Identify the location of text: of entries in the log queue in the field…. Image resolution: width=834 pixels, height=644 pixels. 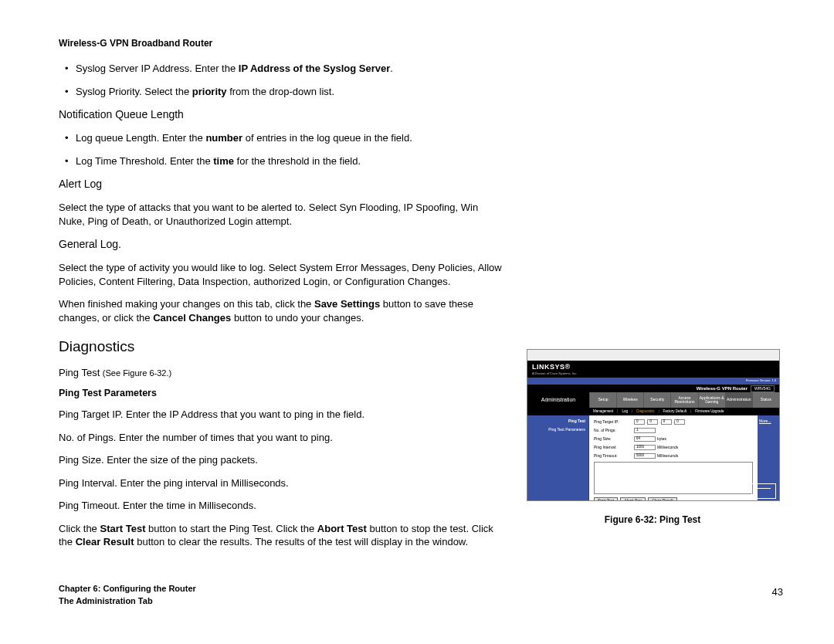
(327, 137).